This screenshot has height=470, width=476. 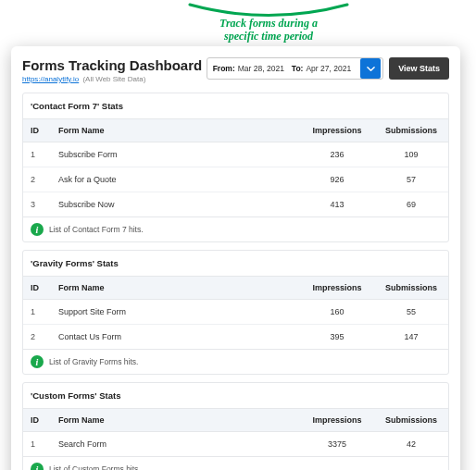 What do you see at coordinates (337, 205) in the screenshot?
I see `cell-impressions: 413` at bounding box center [337, 205].